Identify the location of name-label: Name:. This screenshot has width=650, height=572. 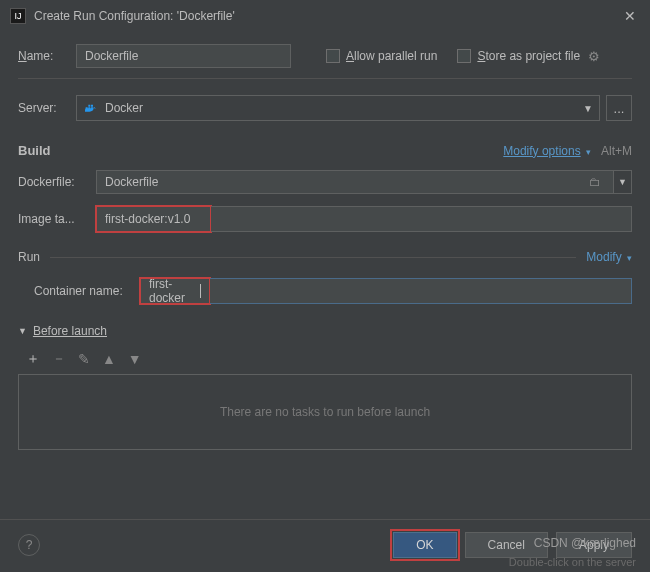
(47, 56).